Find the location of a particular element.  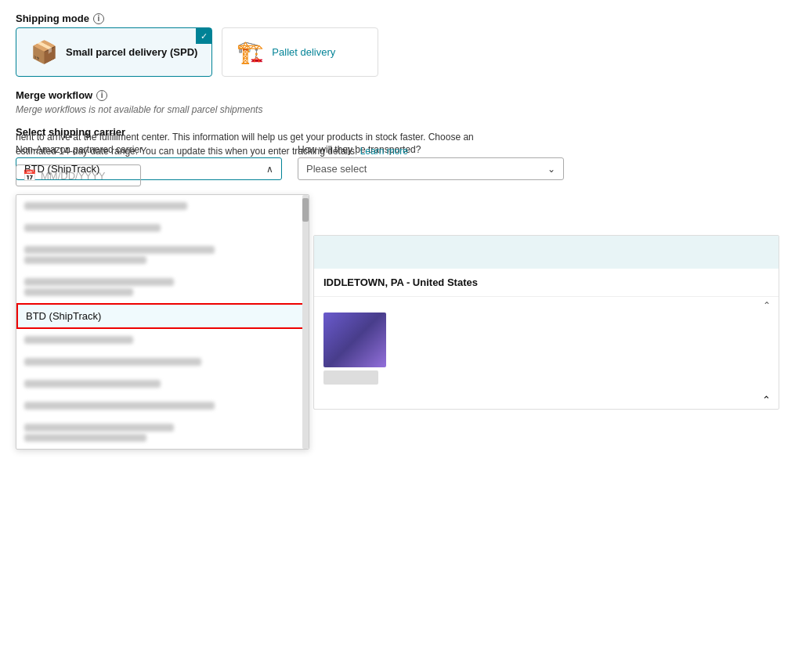

carrier-dropdown: BTD (ShipTrack) is located at coordinates (163, 322).